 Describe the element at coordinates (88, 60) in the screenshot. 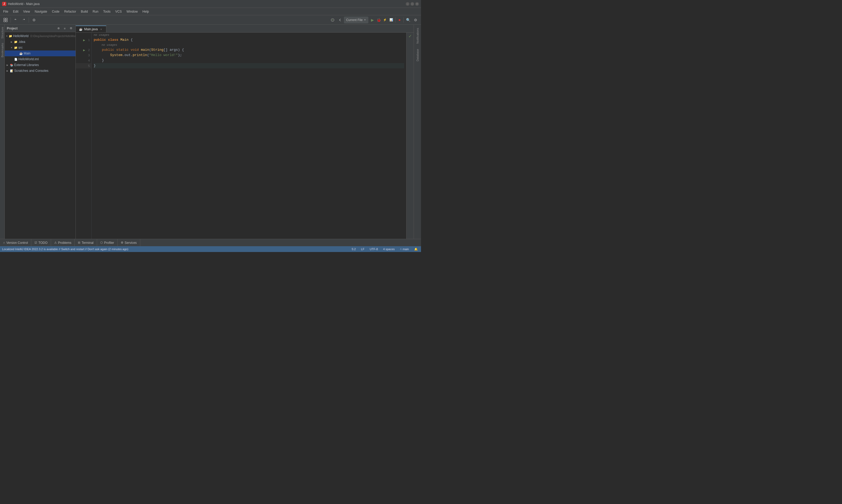

I see `line-num-4: 4` at that location.